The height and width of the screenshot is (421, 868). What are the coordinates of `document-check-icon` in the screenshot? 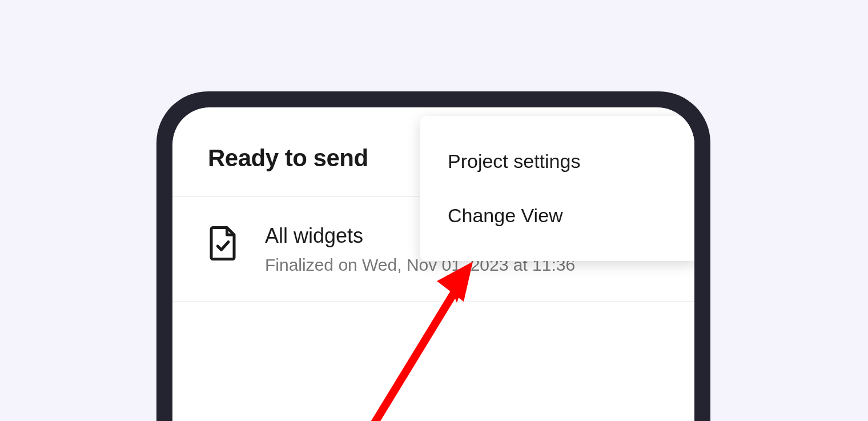 It's located at (223, 244).